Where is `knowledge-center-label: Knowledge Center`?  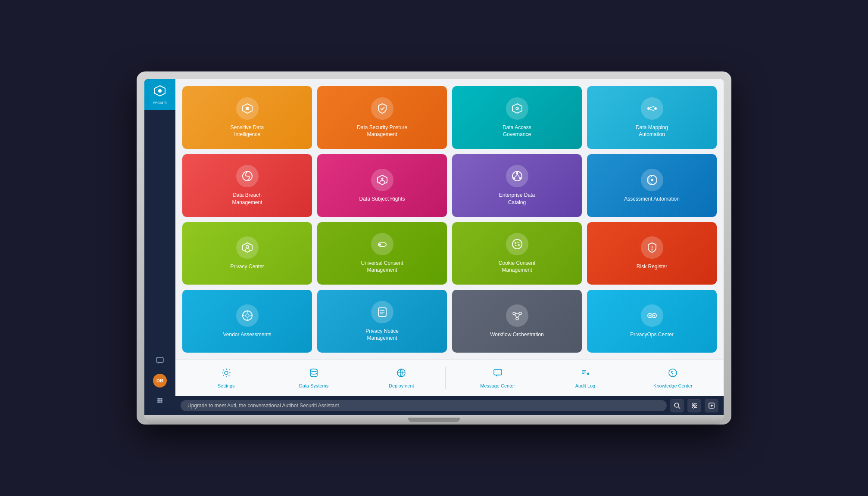 knowledge-center-label: Knowledge Center is located at coordinates (673, 386).